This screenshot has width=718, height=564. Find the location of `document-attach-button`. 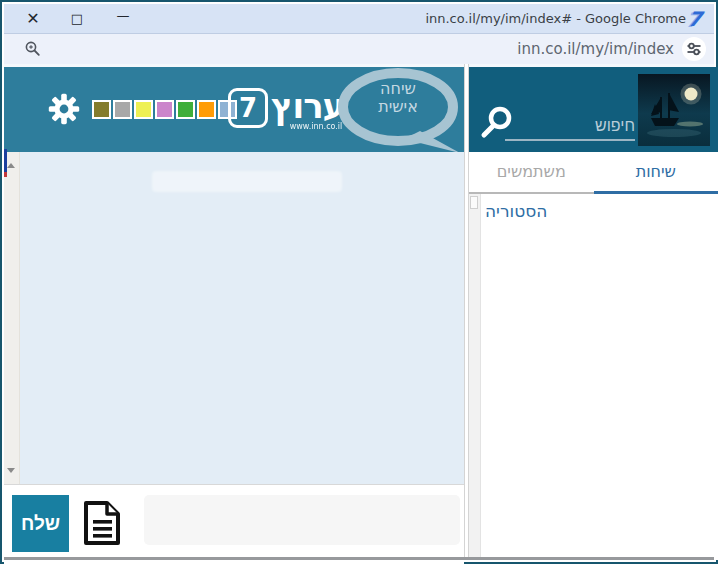

document-attach-button is located at coordinates (102, 524).